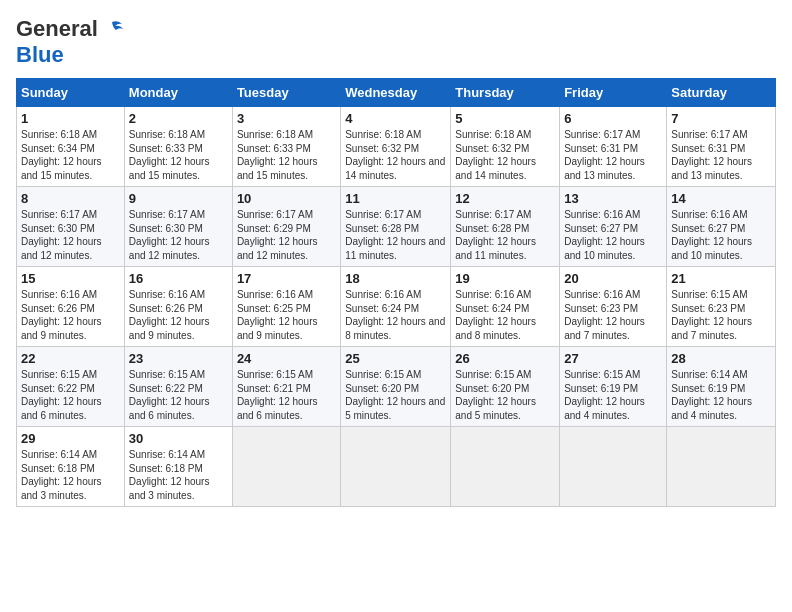 The height and width of the screenshot is (612, 792). What do you see at coordinates (278, 395) in the screenshot?
I see `day-info: Sunrise: 6:15 AMSunset: 6:21 PMDaylight:…` at bounding box center [278, 395].